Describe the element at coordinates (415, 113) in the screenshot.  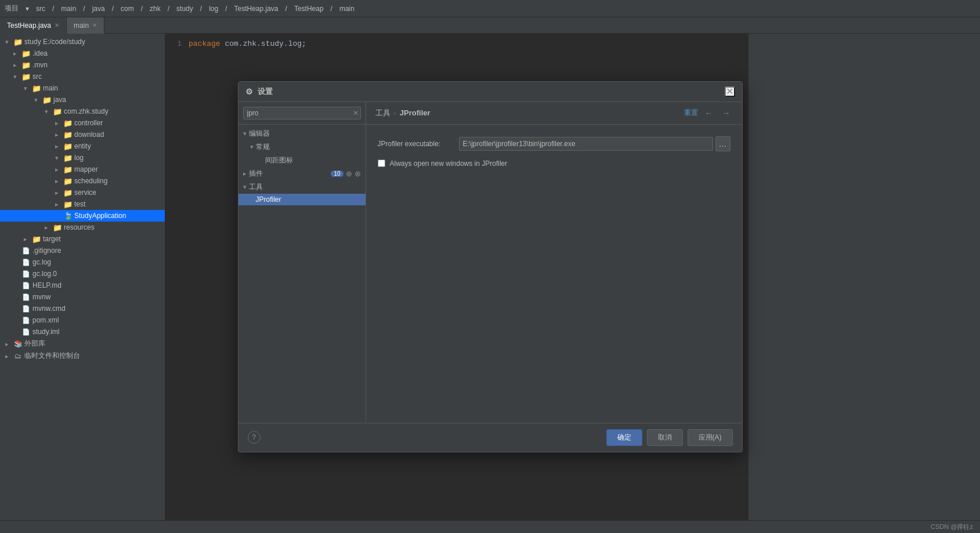
I see `breadcrumb-current: JProfiler` at that location.